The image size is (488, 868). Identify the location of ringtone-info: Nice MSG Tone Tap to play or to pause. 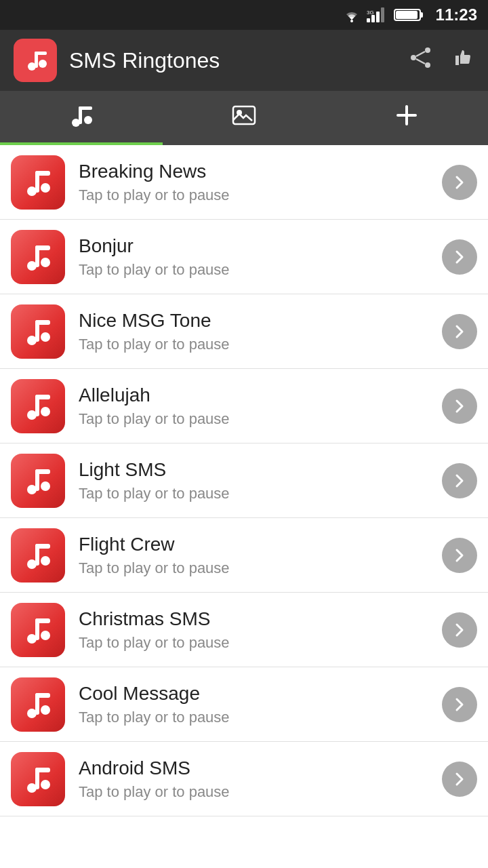
(260, 332).